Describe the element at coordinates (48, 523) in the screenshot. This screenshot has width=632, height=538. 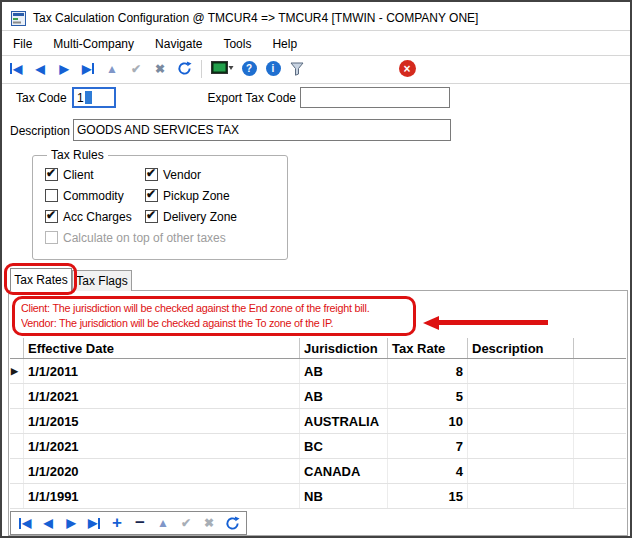
I see `record-prev-button: ◀` at that location.